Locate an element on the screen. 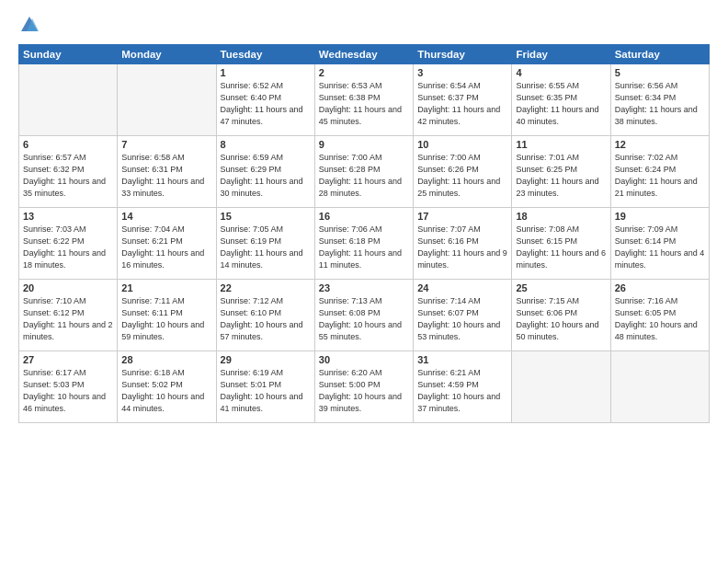 The image size is (728, 563). calendar-cell: 3Sunrise: 6:54 AMSunset: 6:37 PMDaylight… is located at coordinates (463, 100).